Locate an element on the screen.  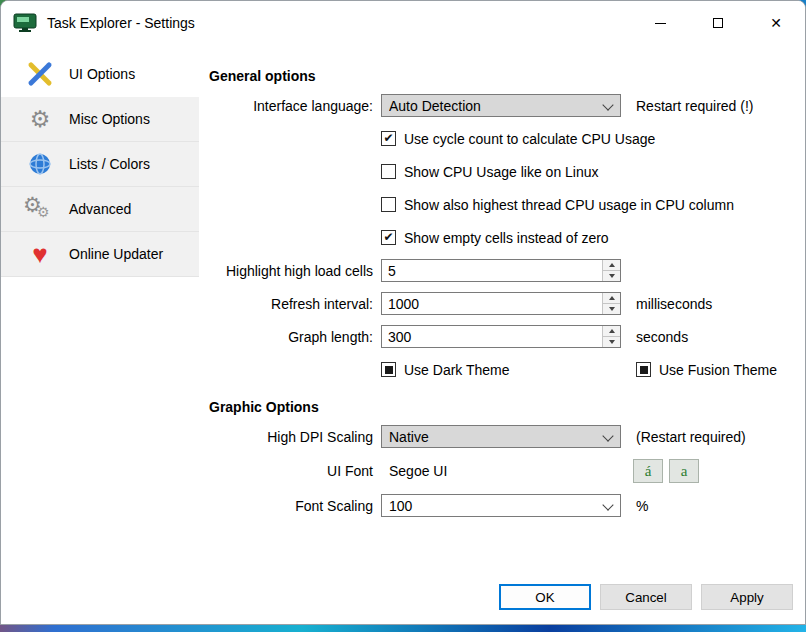
field-suffix: % is located at coordinates (642, 506).